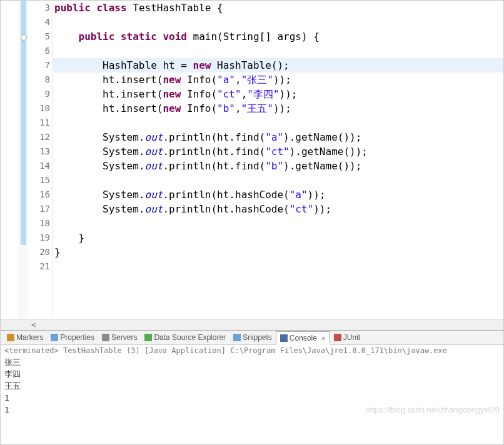 This screenshot has height=445, width=504. What do you see at coordinates (39, 238) in the screenshot?
I see `line-number: 19` at bounding box center [39, 238].